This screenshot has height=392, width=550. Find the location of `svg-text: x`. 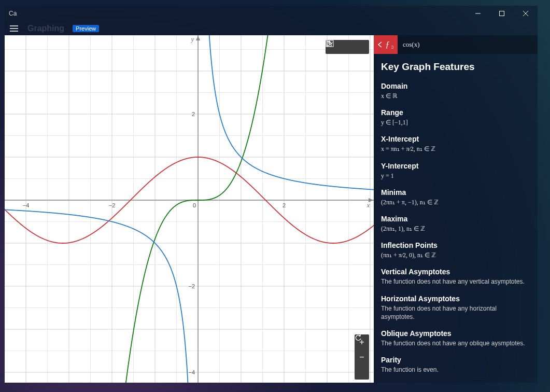

svg-text: x is located at coordinates (368, 205).